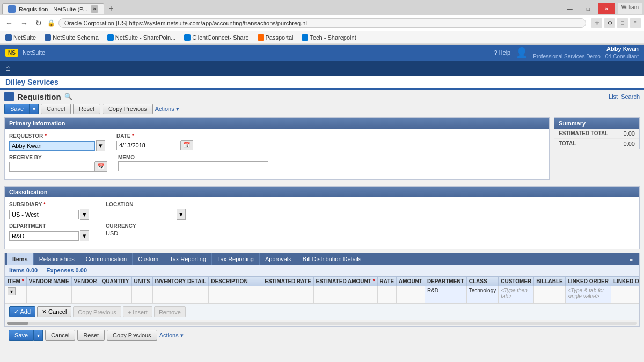 Image resolution: width=644 pixels, height=362 pixels. Describe the element at coordinates (322, 323) in the screenshot. I see `horizontal-scrollbar` at that location.